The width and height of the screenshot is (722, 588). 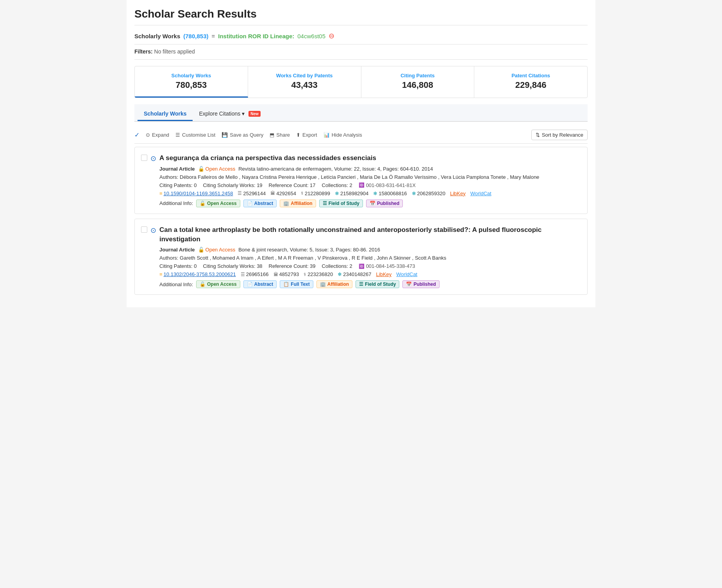 I want to click on export-button: ⬆ Export, so click(x=307, y=135).